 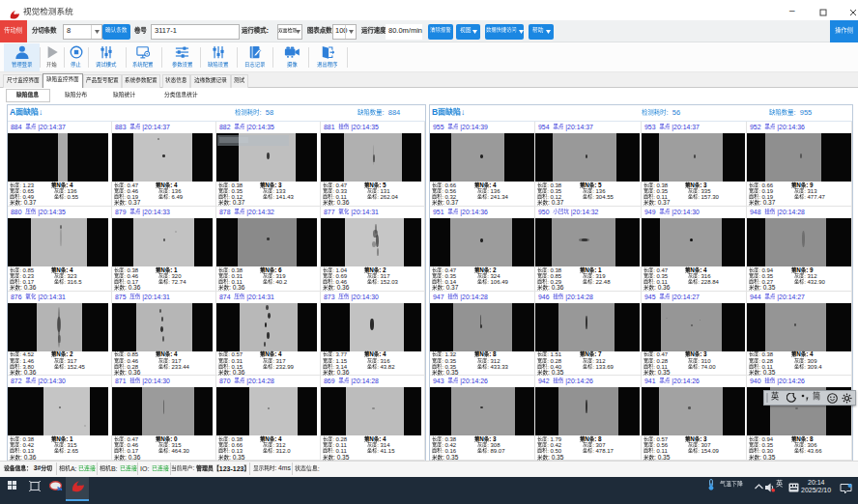 What do you see at coordinates (280, 191) in the screenshot?
I see `svg-text:: 133: : 133` at bounding box center [280, 191].